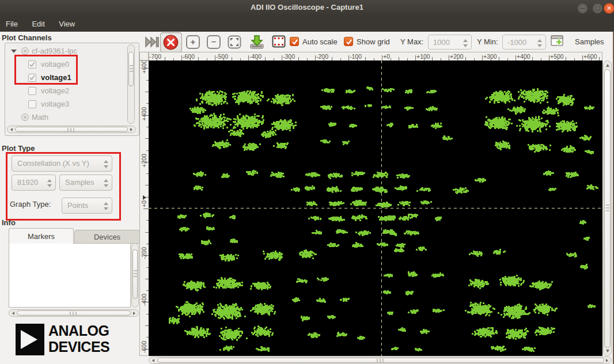 The image size is (614, 364). Describe the element at coordinates (62, 164) in the screenshot. I see `plot-type-combo: Constellation (X vs Y)` at that location.